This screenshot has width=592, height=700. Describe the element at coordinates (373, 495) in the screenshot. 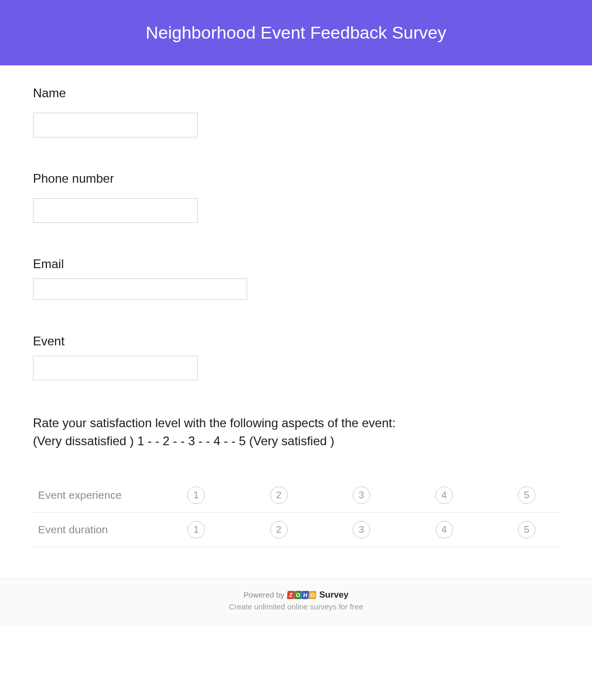

I see `rating-options-experience: 1 2 3 4 5` at that location.